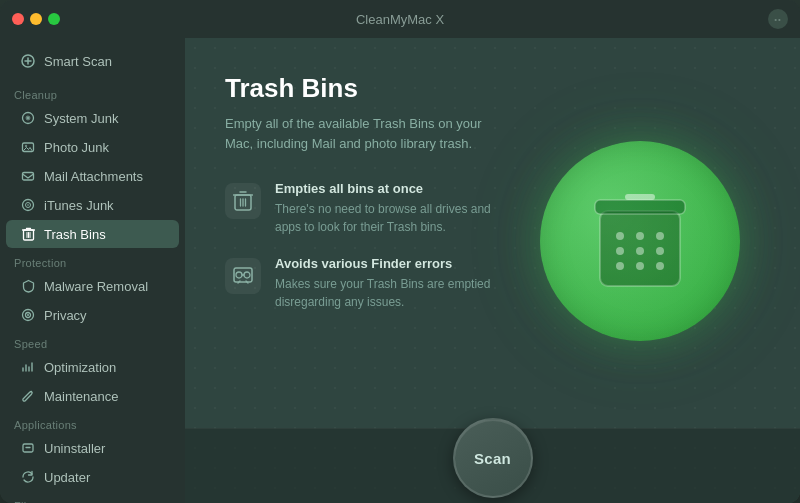  Describe the element at coordinates (28, 477) in the screenshot. I see `updater-icon` at that location.